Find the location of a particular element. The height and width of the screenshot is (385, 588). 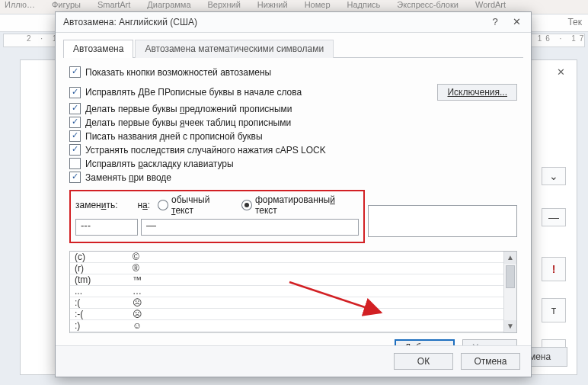

panel-btn-2: — is located at coordinates (554, 217).